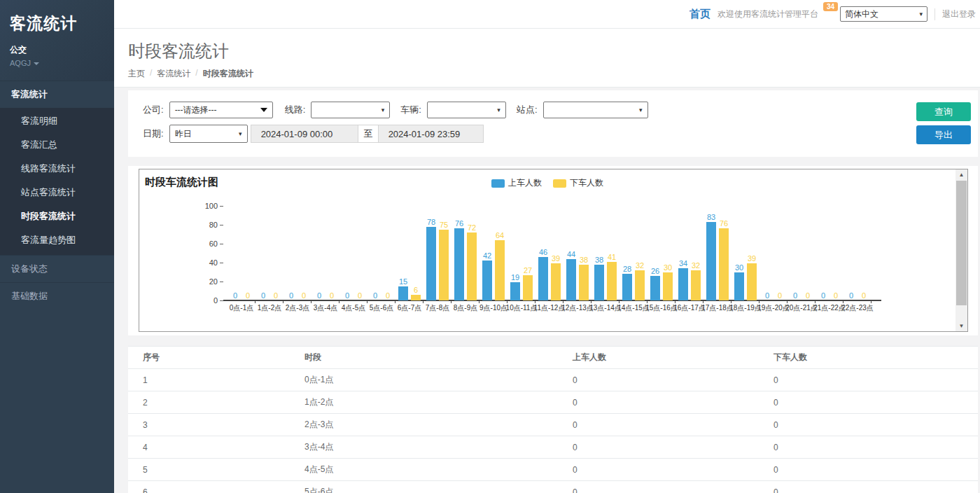  I want to click on x-tick-label: 8点-9点, so click(465, 308).